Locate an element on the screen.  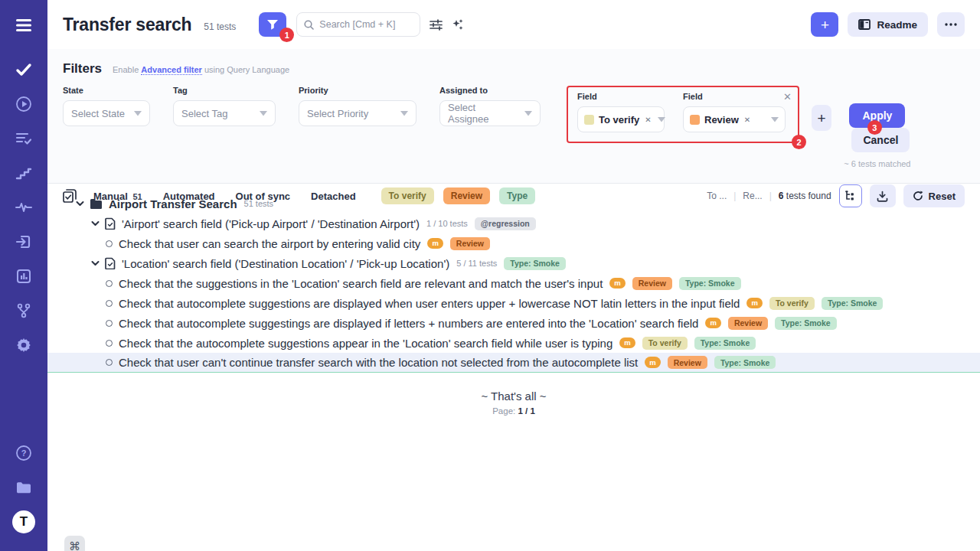
field-filter-label: Field is located at coordinates (621, 96).